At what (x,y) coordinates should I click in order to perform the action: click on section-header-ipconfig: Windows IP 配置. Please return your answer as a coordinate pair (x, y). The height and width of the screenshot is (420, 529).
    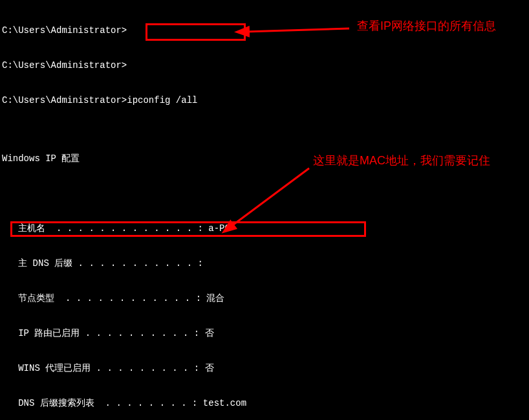
    Looking at the image, I should click on (217, 159).